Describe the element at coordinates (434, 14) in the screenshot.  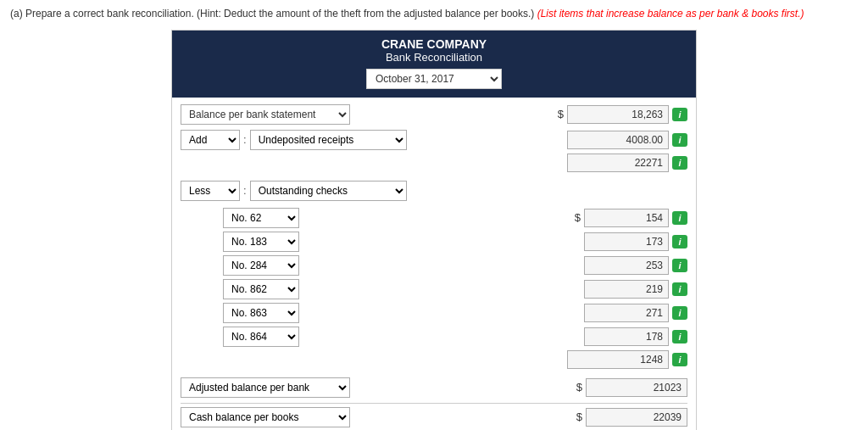
I see `hint-text: (a) Prepare a correct bank reconciliatio…` at that location.